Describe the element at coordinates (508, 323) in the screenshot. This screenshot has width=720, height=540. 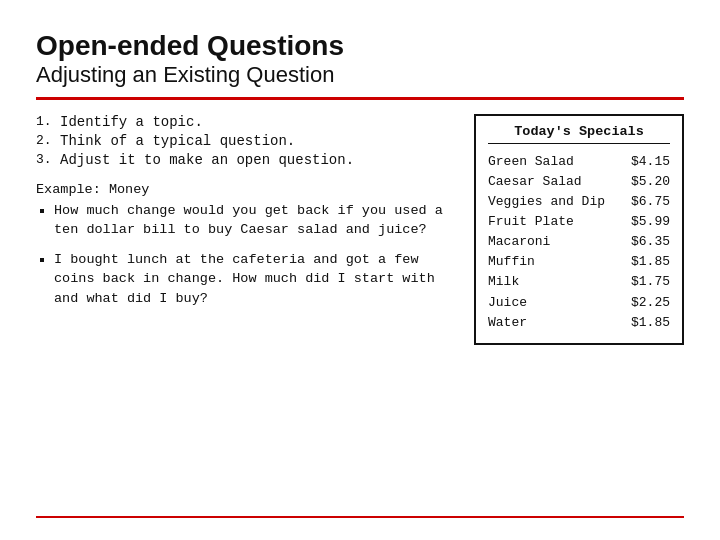
I see `specials-item-name: Water` at that location.